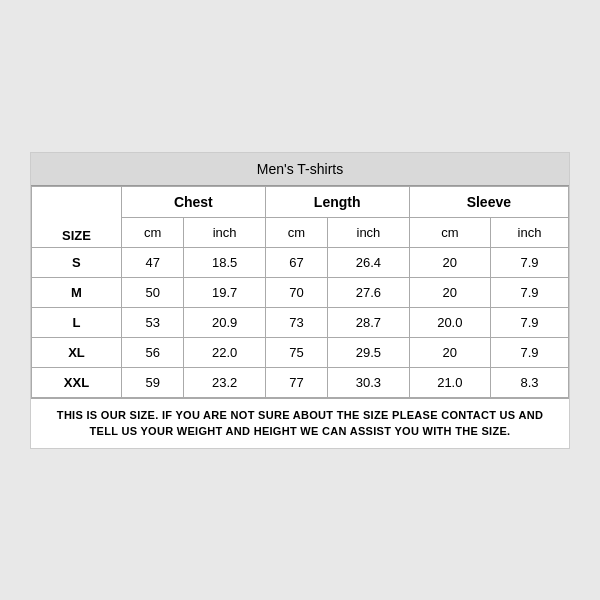 The image size is (600, 600). I want to click on chest-cm-cell: 53, so click(152, 322).